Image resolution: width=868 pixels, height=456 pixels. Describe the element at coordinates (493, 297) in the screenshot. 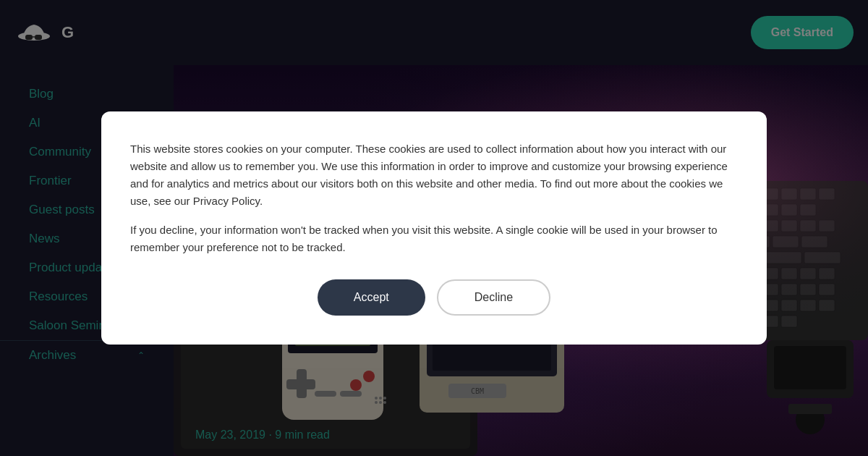

I see `decline-button: Decline` at that location.